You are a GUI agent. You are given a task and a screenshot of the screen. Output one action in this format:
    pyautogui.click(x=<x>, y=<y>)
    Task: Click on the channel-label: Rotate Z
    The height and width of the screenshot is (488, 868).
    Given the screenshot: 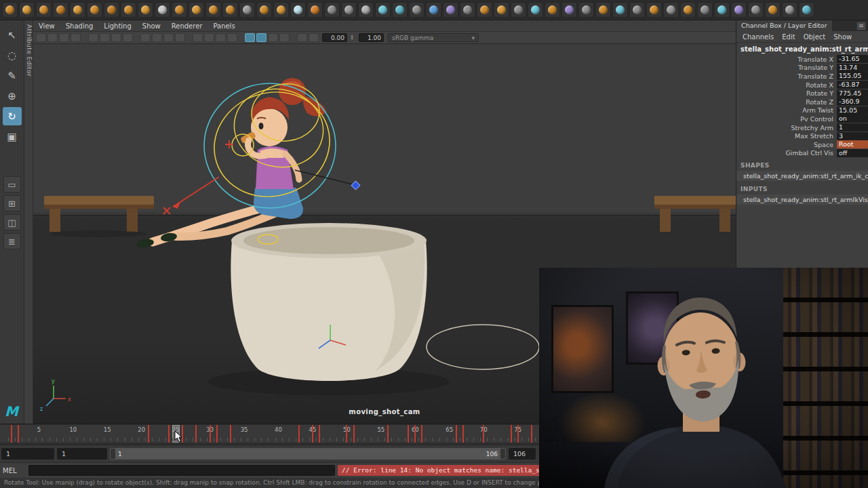 What is the action you would take?
    pyautogui.click(x=787, y=102)
    